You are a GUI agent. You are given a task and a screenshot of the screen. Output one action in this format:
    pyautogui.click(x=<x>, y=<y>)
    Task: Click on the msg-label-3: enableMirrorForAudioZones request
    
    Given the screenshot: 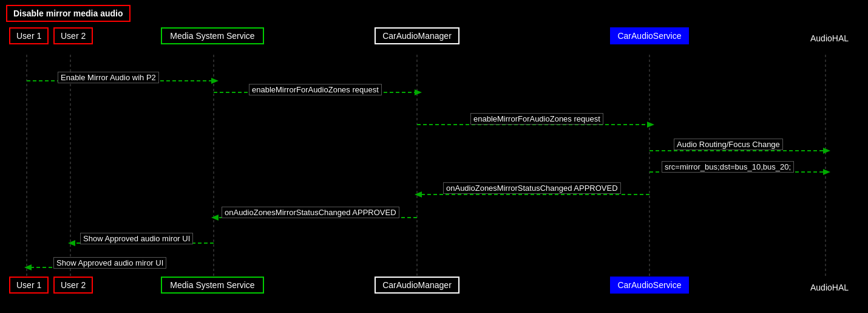 What is the action you would take?
    pyautogui.click(x=537, y=119)
    